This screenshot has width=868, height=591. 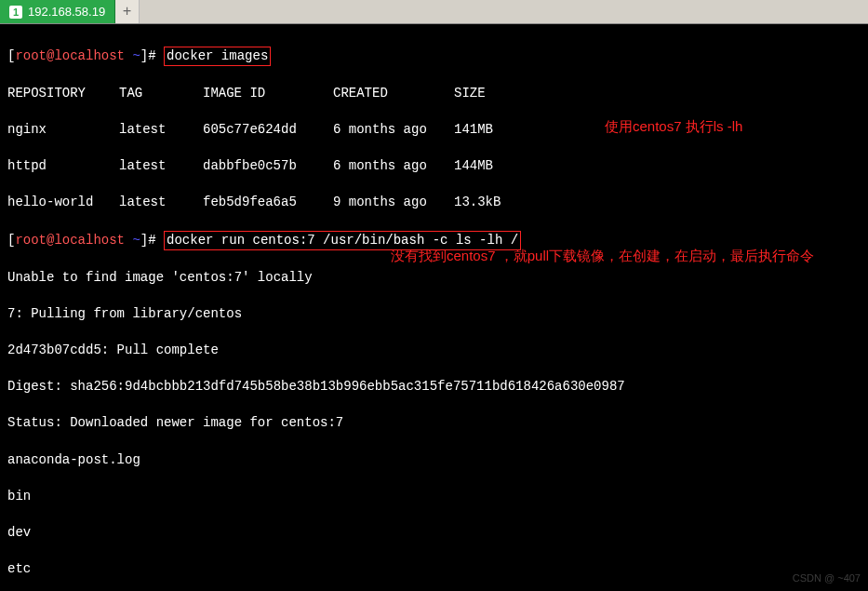 I want to click on annotation-label-1: 使用centos7 执行ls -lh, so click(x=674, y=127).